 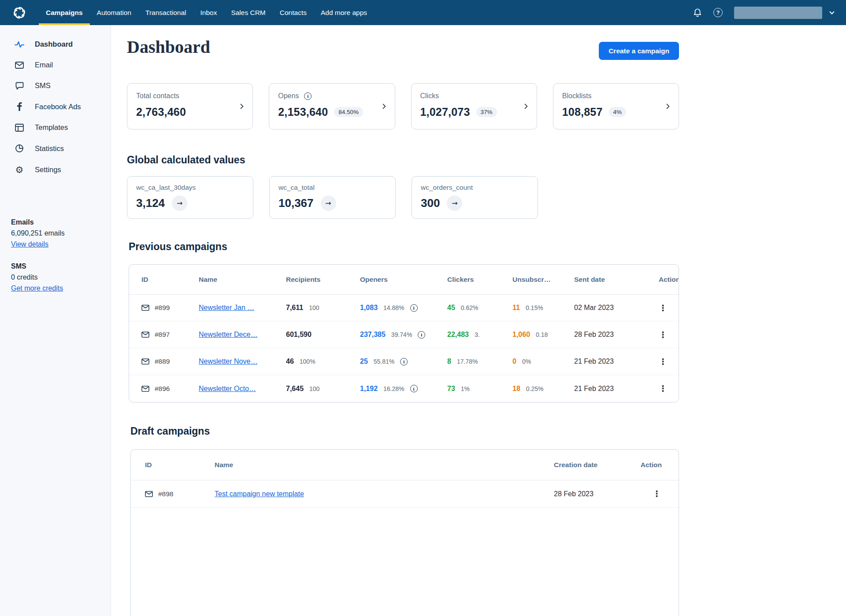 I want to click on emails-credit-block: Emails 6,090,251 emails View details, so click(x=56, y=233).